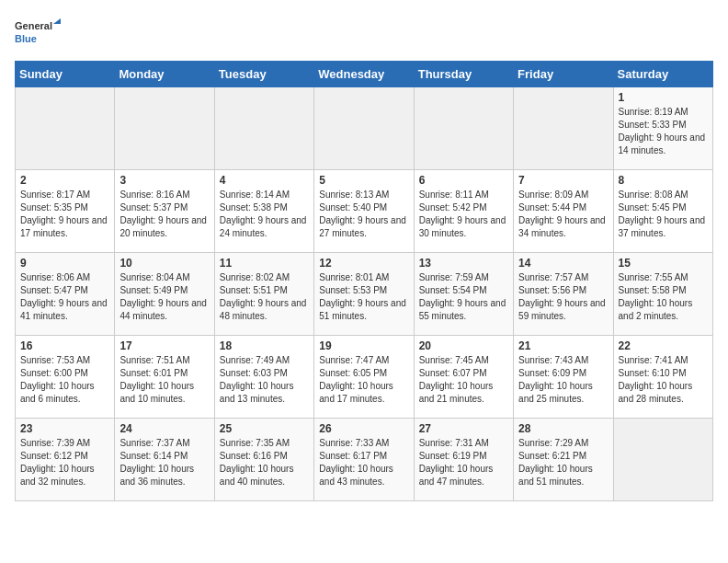  I want to click on calendar-cell: 10Sunrise: 8:04 AM Sunset: 5:49 PM Dayli…, so click(165, 294).